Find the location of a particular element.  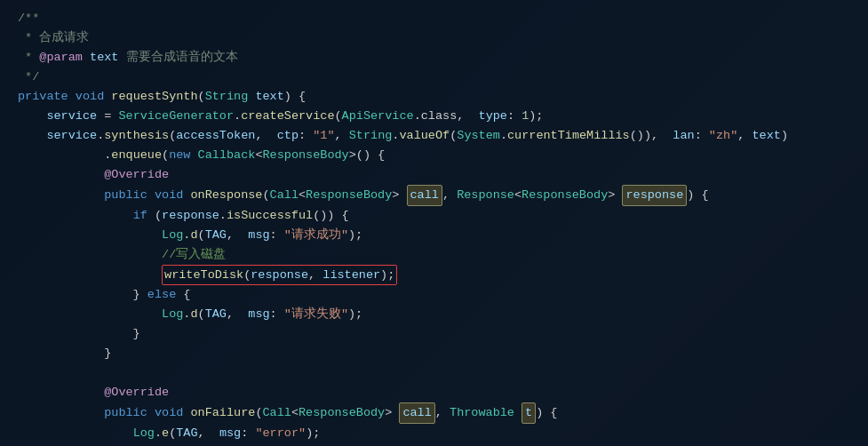

code-line: /** is located at coordinates (434, 19).